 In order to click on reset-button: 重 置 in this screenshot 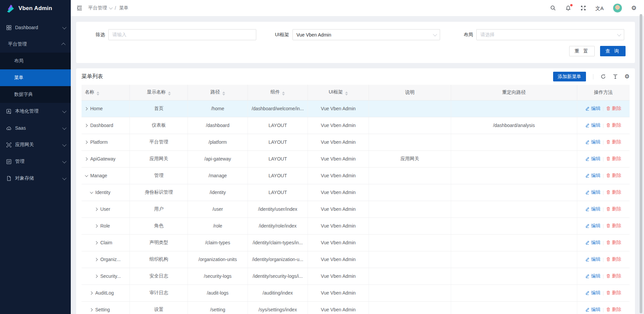, I will do `click(582, 51)`.